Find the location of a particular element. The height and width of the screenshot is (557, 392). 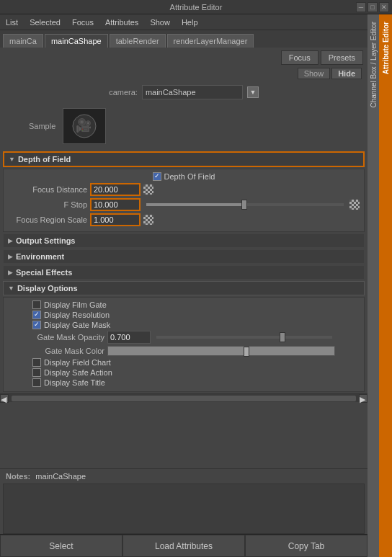

menu-selected: Selected is located at coordinates (45, 22).